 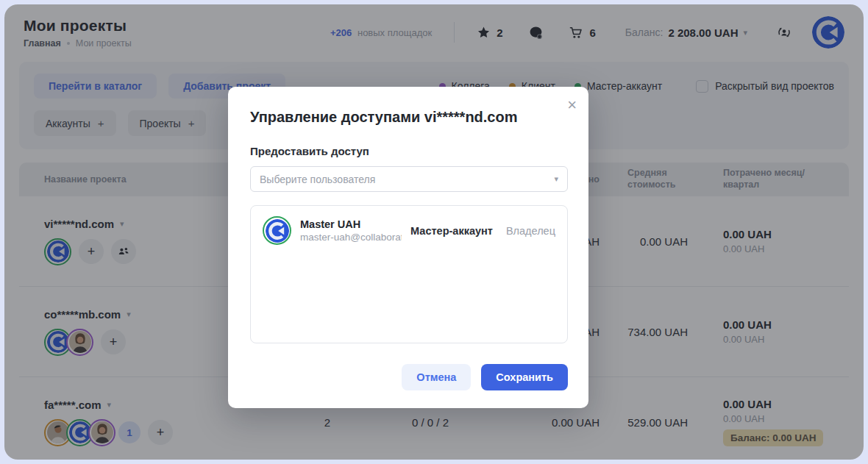 I want to click on modal-footer: Отмена Сохранить, so click(x=409, y=377).